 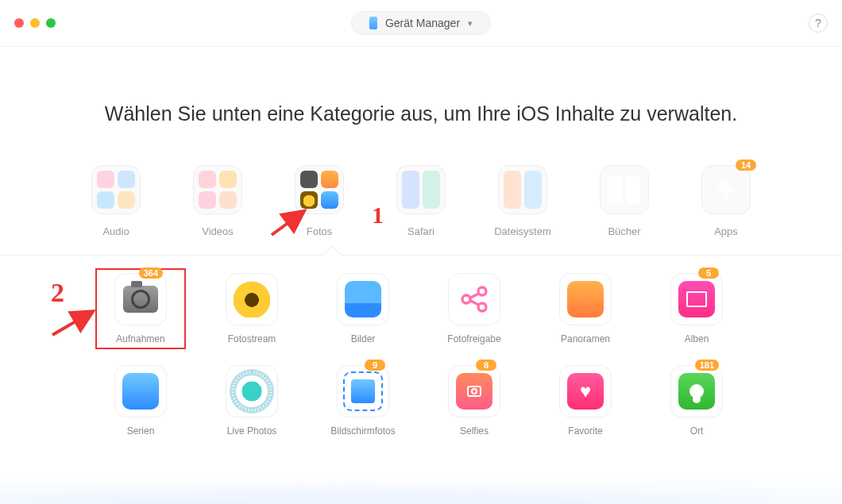 What do you see at coordinates (421, 114) in the screenshot?
I see `page-headline: Wählen Sie unten eine Kategorie aus, um …` at bounding box center [421, 114].